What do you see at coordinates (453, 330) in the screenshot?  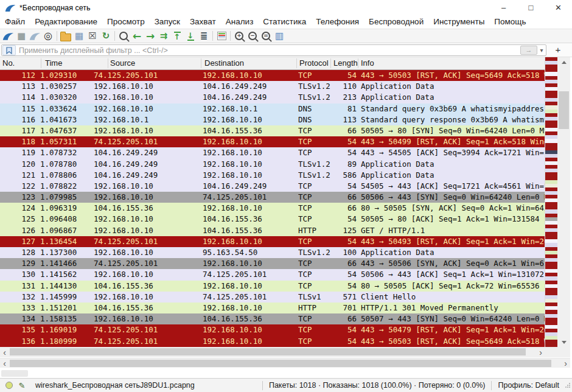 I see `packet-cell-info: 443 → 50479 [RST, ACK] Seq=1 Ack=1 Win=2…` at bounding box center [453, 330].